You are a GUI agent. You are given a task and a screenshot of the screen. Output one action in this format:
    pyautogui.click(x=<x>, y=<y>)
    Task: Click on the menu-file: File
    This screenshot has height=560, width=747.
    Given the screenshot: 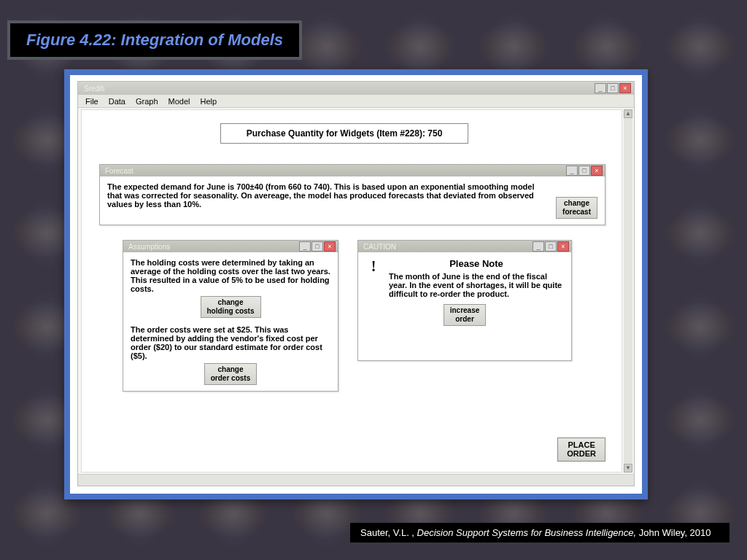 What is the action you would take?
    pyautogui.click(x=92, y=101)
    